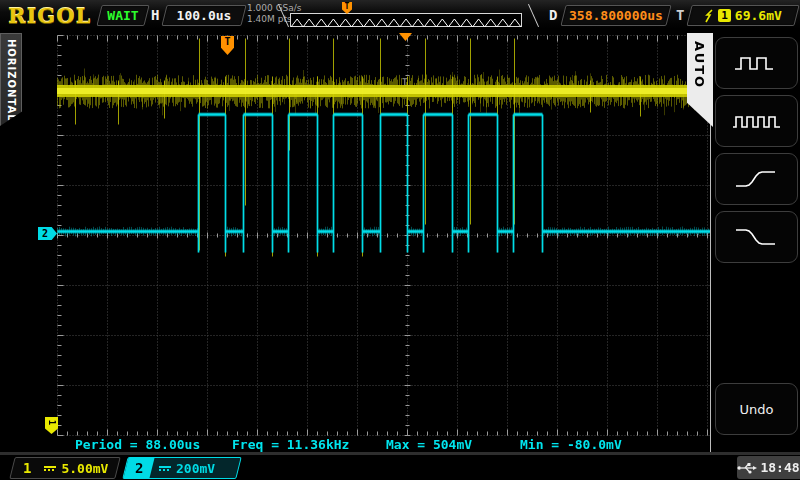 This screenshot has height=480, width=800. What do you see at coordinates (758, 16) in the screenshot?
I see `trigger-level-value: 69.6mV` at bounding box center [758, 16].